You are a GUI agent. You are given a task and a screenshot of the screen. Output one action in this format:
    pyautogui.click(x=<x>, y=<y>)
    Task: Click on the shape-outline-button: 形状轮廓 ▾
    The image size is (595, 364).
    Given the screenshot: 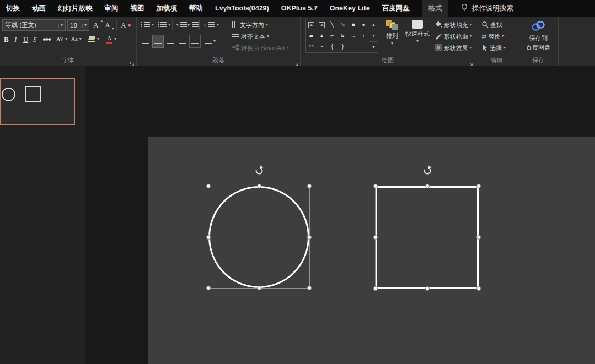 What is the action you would take?
    pyautogui.click(x=453, y=36)
    